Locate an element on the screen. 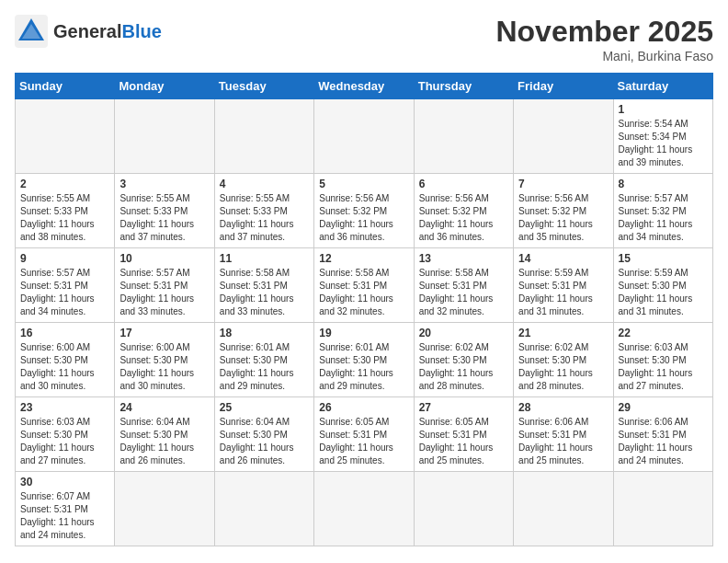  day-number: 30 is located at coordinates (64, 482).